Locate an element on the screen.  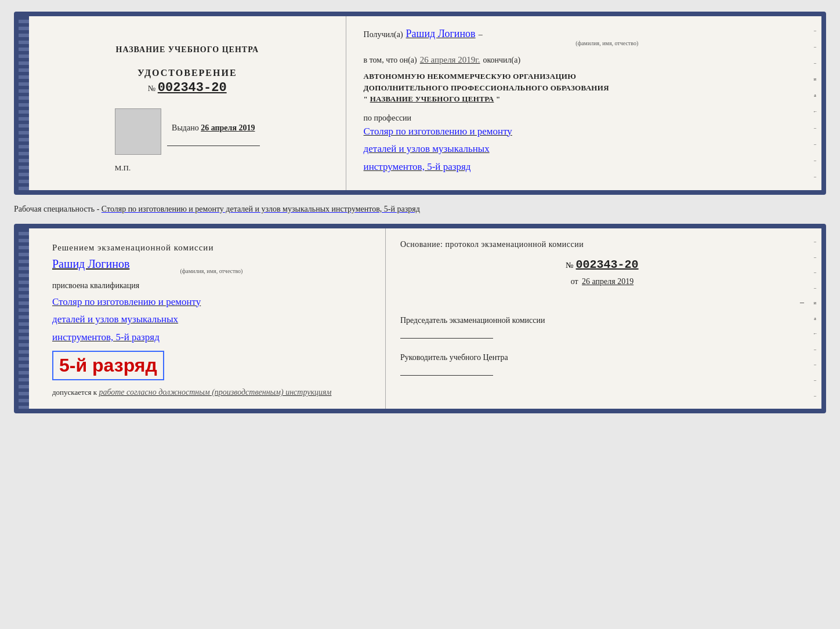
org-line2: ДОПОЛНИТЕЛЬНОГО ПРОФЕССИОНАЛЬНОГО ОБРАЗО… is located at coordinates (584, 88).